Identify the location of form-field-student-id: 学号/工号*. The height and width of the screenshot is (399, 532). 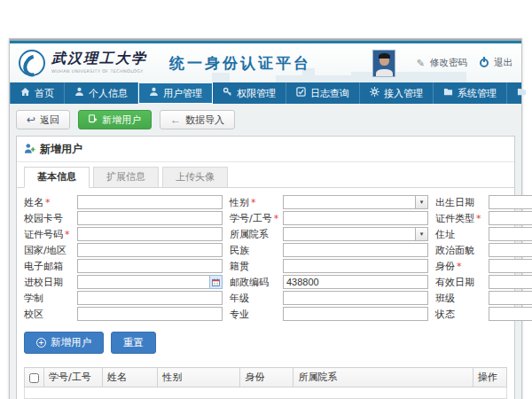
(329, 218).